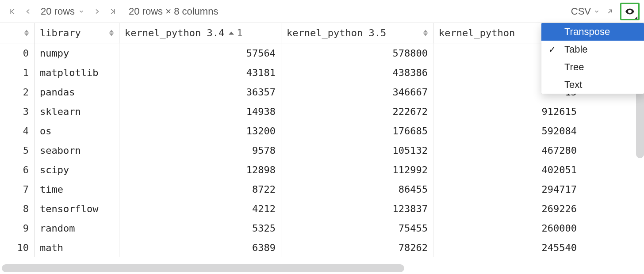  Describe the element at coordinates (576, 49) in the screenshot. I see `menu-item-label: Table` at that location.